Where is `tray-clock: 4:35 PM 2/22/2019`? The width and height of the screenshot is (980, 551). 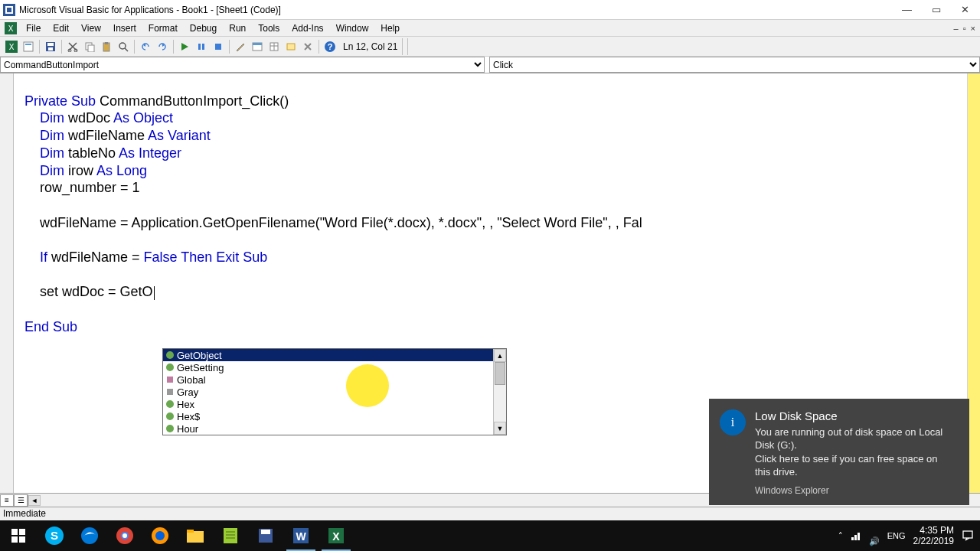
tray-clock: 4:35 PM 2/22/2019 is located at coordinates (934, 536).